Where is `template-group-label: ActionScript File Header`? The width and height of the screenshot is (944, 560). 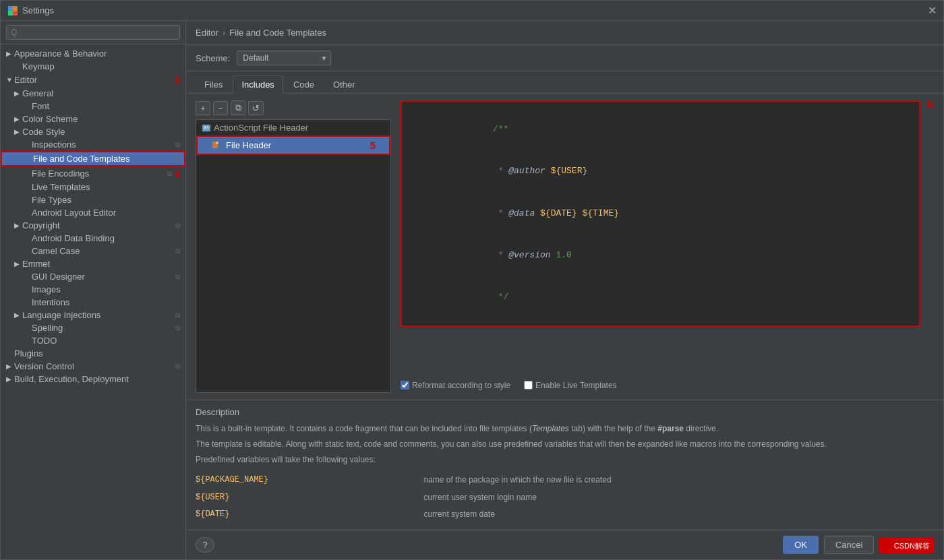 template-group-label: ActionScript File Header is located at coordinates (299, 128).